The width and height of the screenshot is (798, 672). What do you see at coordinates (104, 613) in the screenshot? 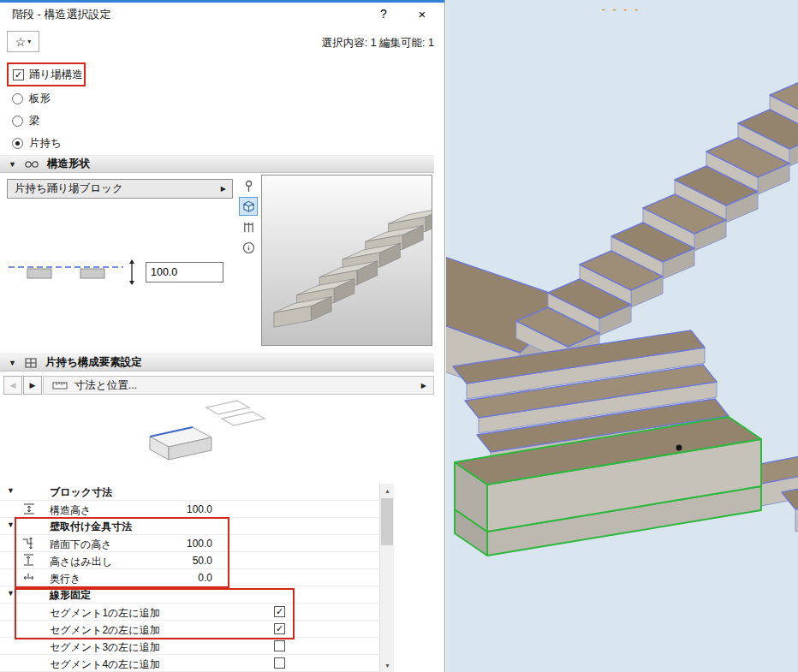
I see `table-row-label: セグメント1の左に追加` at bounding box center [104, 613].